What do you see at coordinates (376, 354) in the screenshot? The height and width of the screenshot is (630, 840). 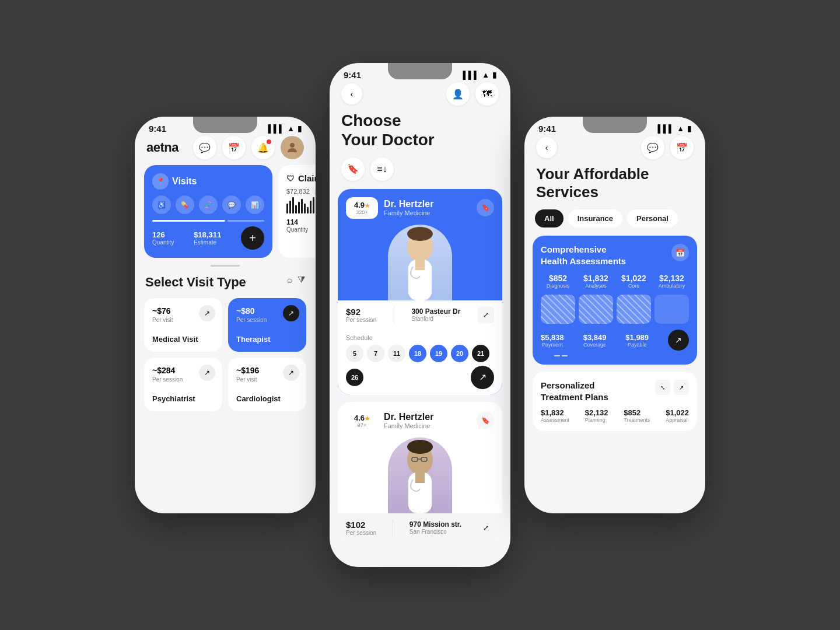 I see `date-7: 7` at bounding box center [376, 354].